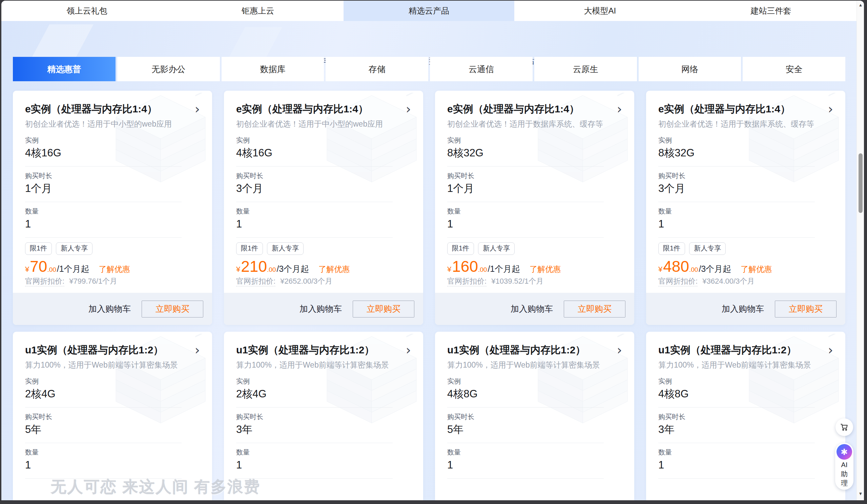  Describe the element at coordinates (305, 350) in the screenshot. I see `card-title: u1实例（处理器与内存比1:2）` at that location.